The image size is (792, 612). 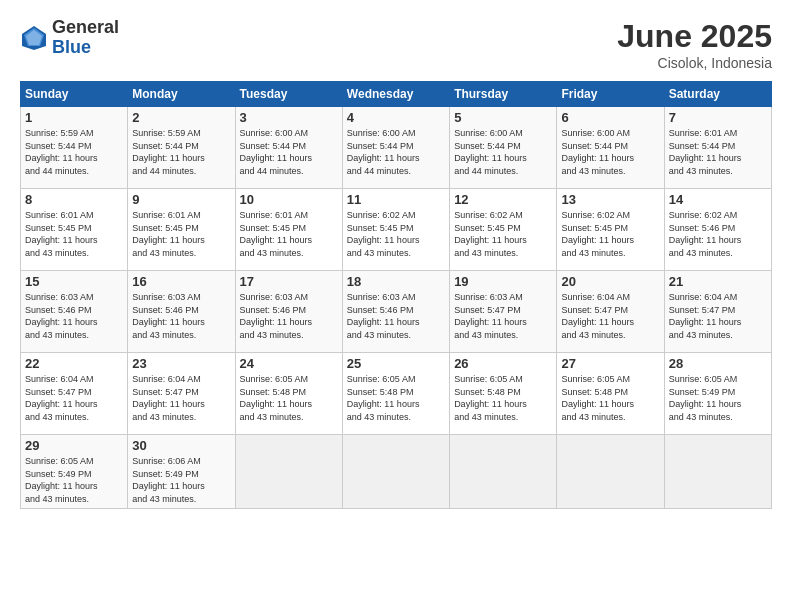 I want to click on day-number: 3, so click(x=289, y=118).